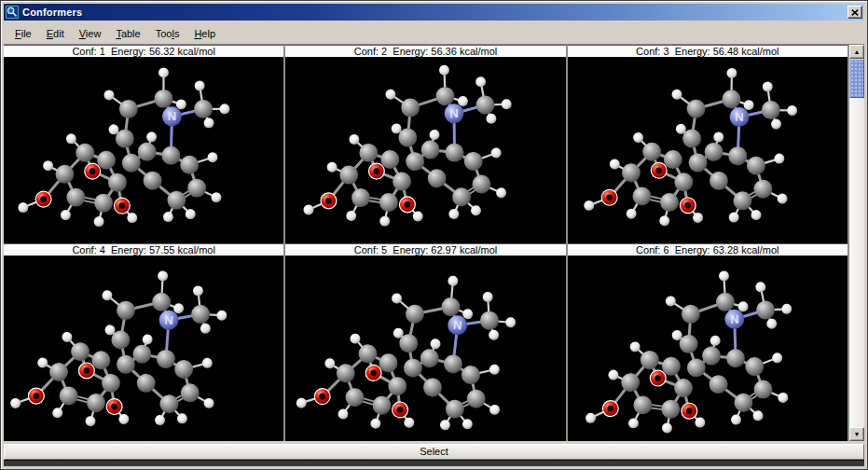  What do you see at coordinates (144, 50) in the screenshot?
I see `conformer-label: Conf: 1 Energy: 56.32 kcal/mol` at bounding box center [144, 50].